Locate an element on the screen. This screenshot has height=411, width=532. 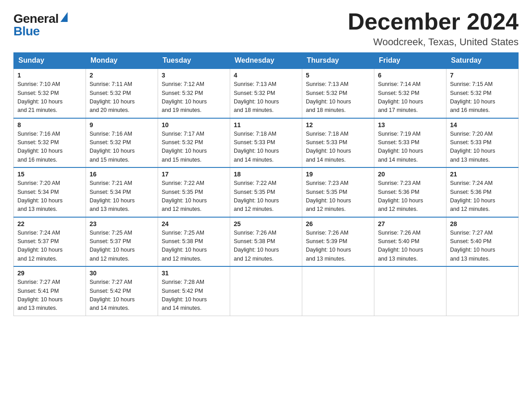
day-number: 24 is located at coordinates (194, 224).